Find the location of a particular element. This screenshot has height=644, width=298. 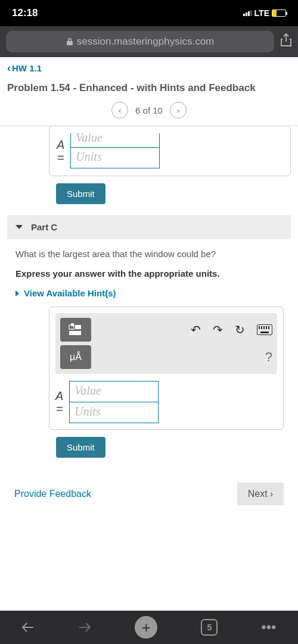

reset-icon: ↻ is located at coordinates (240, 330).